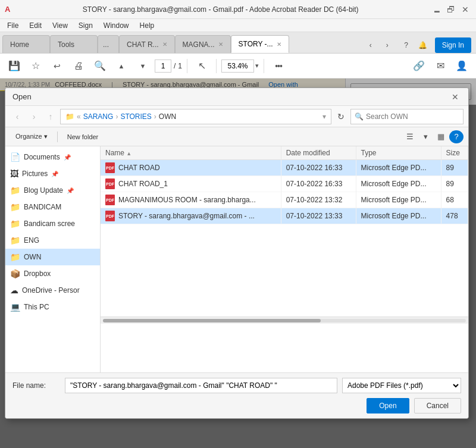 The image size is (476, 448). What do you see at coordinates (462, 66) in the screenshot?
I see `user-btn: 👤` at bounding box center [462, 66].